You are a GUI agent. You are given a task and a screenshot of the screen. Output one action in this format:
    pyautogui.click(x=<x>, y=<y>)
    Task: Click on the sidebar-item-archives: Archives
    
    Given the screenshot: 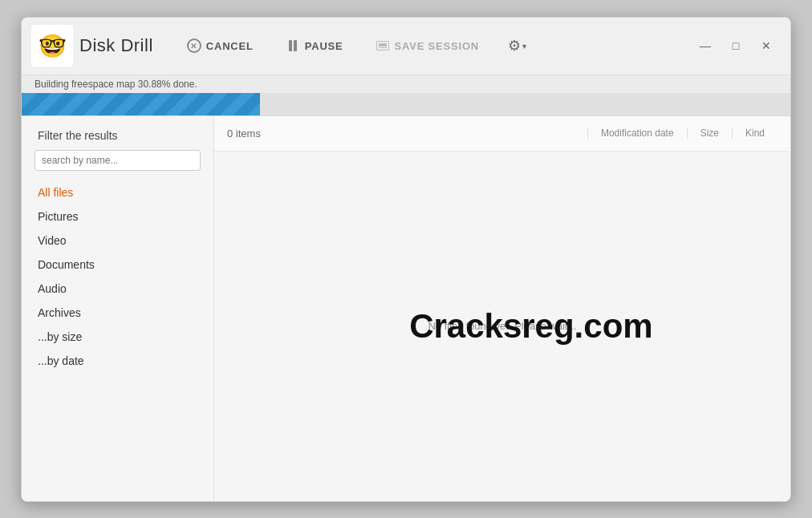 What is the action you would take?
    pyautogui.click(x=117, y=313)
    